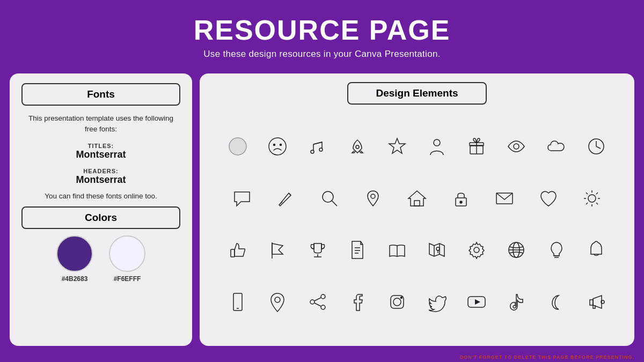 Image resolution: width=644 pixels, height=362 pixels. What do you see at coordinates (437, 302) in the screenshot?
I see `twitter-icon` at bounding box center [437, 302].